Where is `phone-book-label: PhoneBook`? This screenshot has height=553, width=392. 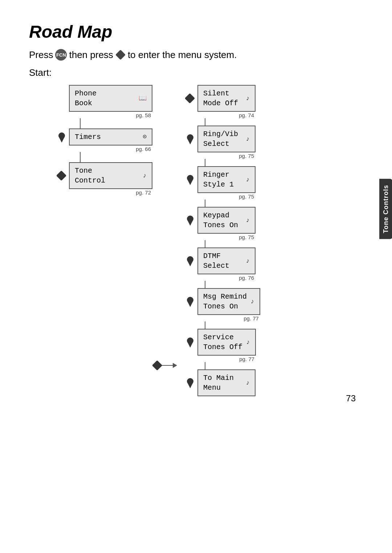 phone-book-label: PhoneBook is located at coordinates (105, 98).